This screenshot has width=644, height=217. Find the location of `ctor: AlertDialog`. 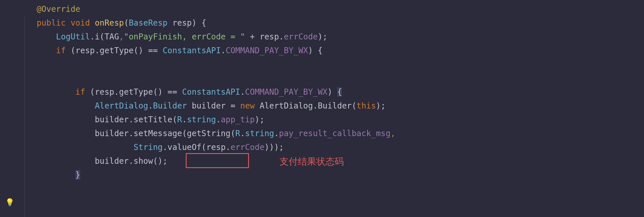

ctor: AlertDialog is located at coordinates (286, 106).